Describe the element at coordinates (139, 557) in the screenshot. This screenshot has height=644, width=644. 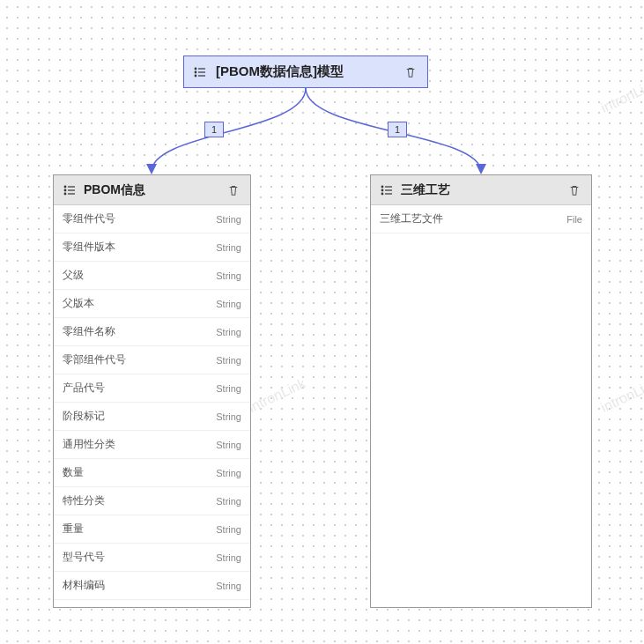
I see `field-name: 型号代号` at that location.